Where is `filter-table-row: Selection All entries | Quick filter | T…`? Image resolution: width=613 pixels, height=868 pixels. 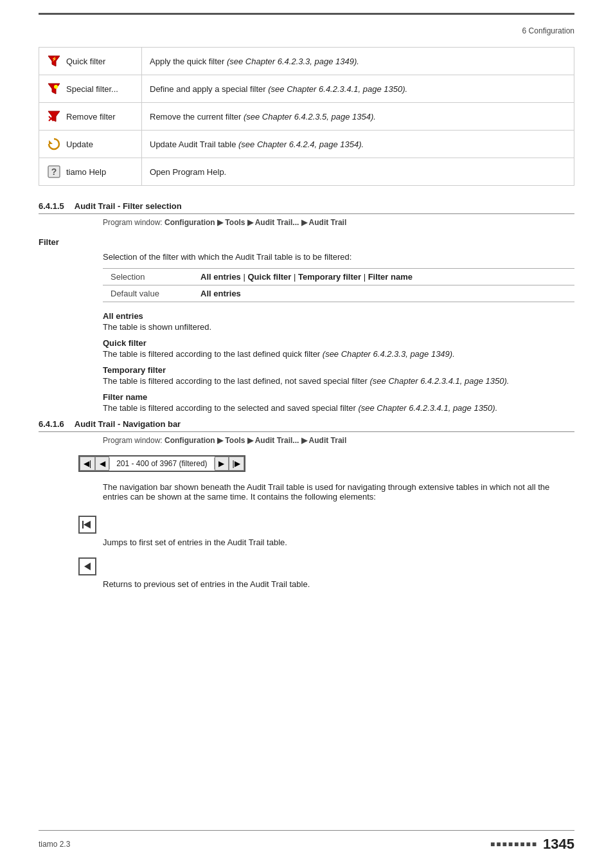 filter-table-row: Selection All entries | Quick filter | T… is located at coordinates (339, 277).